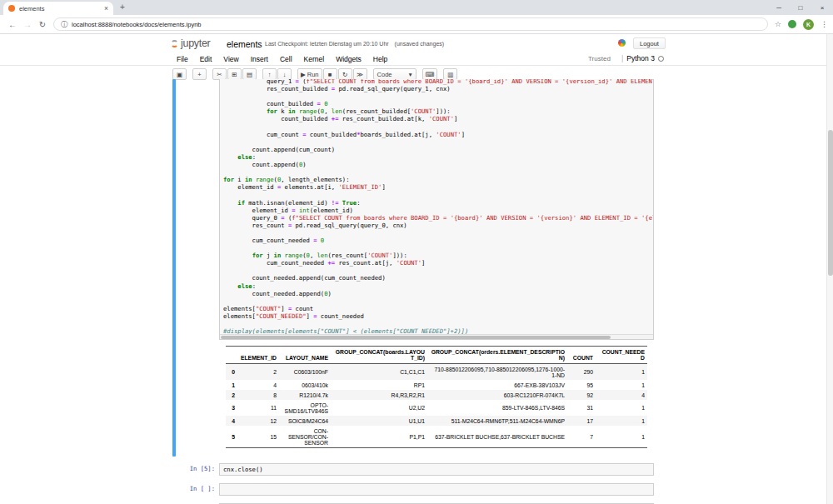 Image resolution: width=833 pixels, height=504 pixels. What do you see at coordinates (621, 43) in the screenshot?
I see `colorful-extension-icon` at bounding box center [621, 43].